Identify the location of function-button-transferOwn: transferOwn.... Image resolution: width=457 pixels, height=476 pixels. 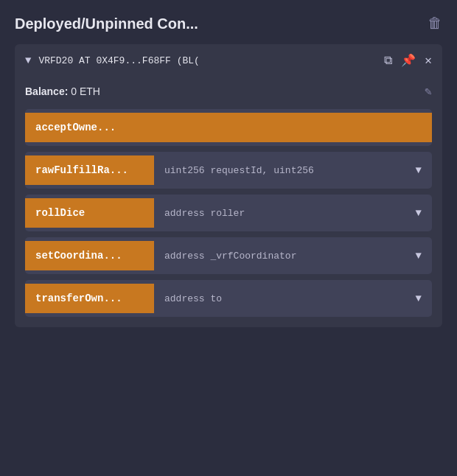
(90, 298).